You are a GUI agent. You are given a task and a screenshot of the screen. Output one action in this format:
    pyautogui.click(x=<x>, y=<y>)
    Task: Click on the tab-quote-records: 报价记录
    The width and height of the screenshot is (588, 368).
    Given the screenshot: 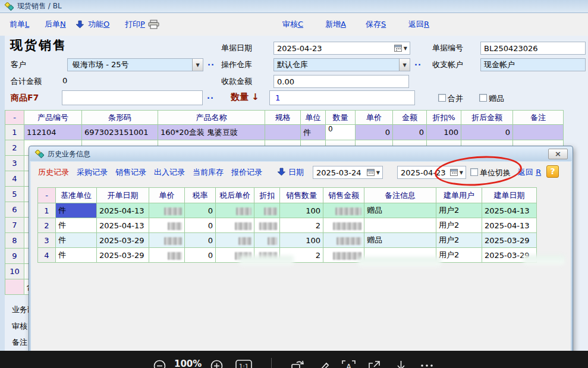 What is the action you would take?
    pyautogui.click(x=247, y=172)
    